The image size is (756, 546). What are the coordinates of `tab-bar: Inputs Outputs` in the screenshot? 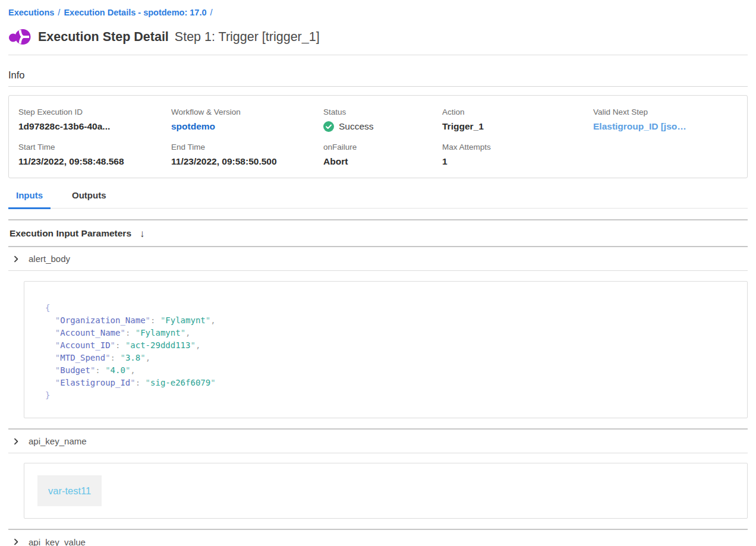 It's located at (378, 200).